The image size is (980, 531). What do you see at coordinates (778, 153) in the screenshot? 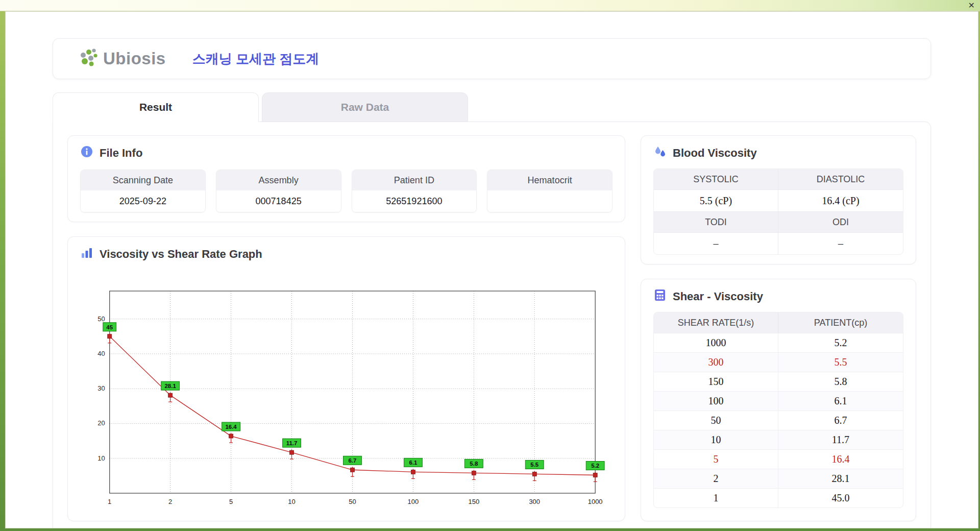
I see `blood-viscosity-title-row: Blood Viscosity` at bounding box center [778, 153].